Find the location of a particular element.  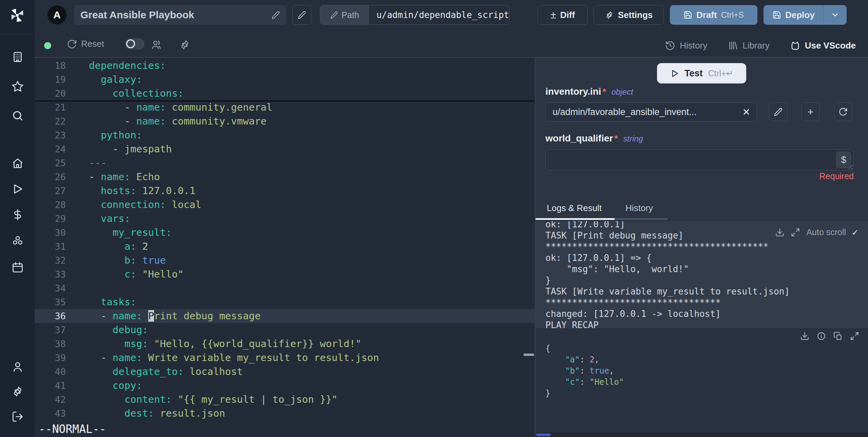

code-line: 21 - name: community.general is located at coordinates (285, 107).